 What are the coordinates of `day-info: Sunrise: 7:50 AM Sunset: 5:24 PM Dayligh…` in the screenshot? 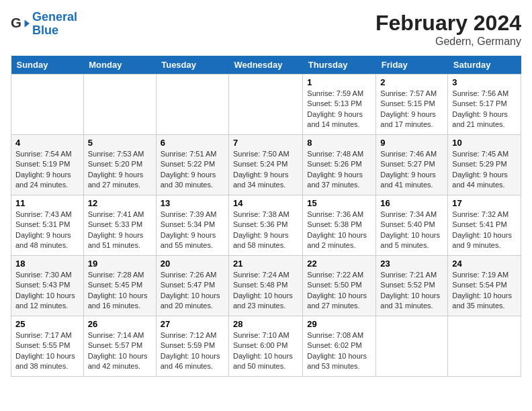 It's located at (266, 170).